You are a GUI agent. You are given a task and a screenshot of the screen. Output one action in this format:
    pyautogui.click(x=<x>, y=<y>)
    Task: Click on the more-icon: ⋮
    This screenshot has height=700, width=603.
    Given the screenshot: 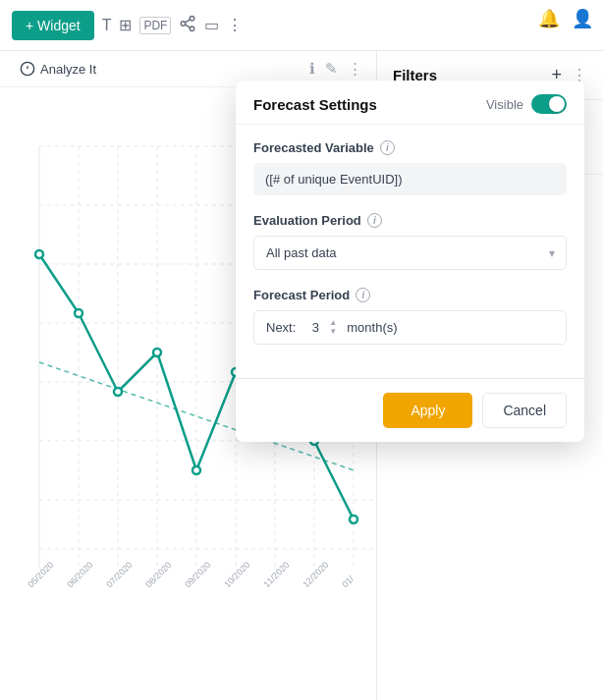 What is the action you would take?
    pyautogui.click(x=356, y=69)
    